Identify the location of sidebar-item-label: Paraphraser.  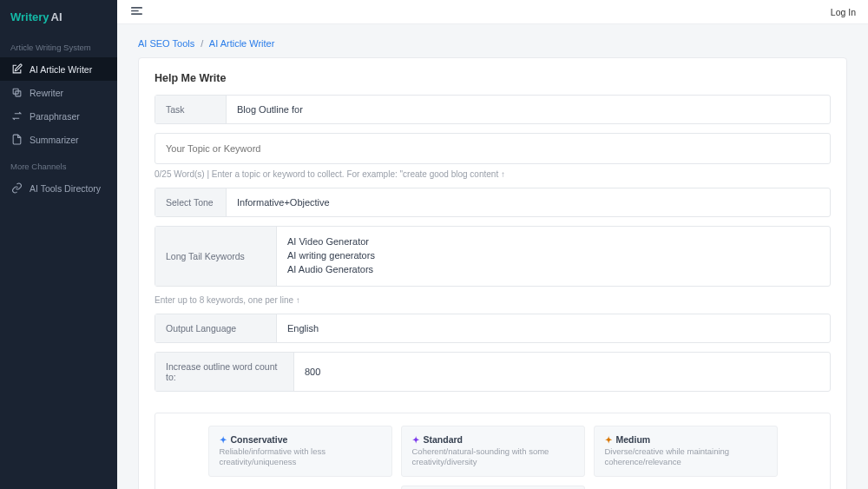
(55, 116).